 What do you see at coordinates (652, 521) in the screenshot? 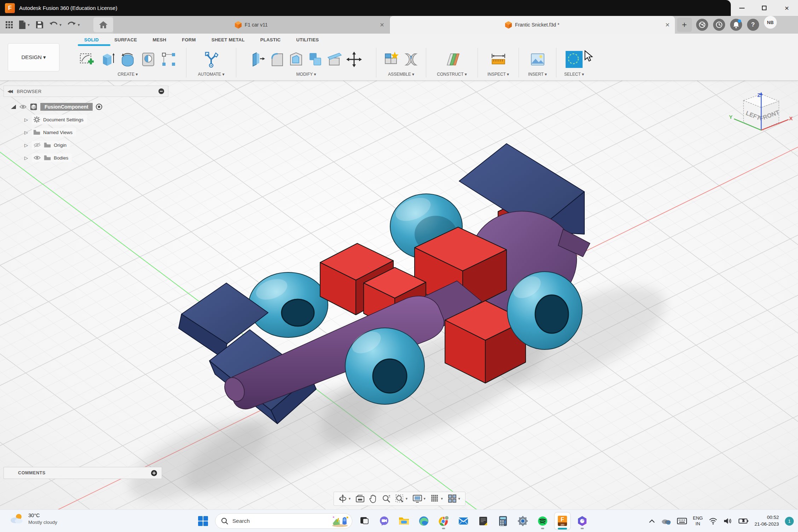
I see `tray-chevron-icon` at bounding box center [652, 521].